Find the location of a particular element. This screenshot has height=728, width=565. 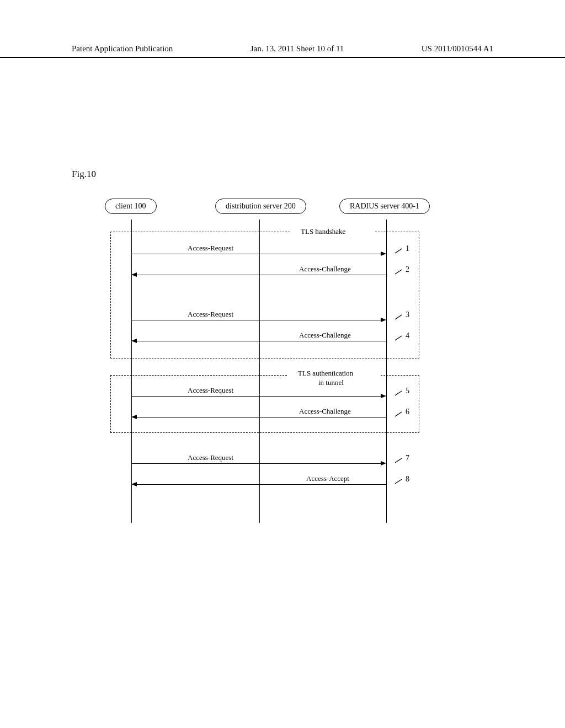

step-num-6: 6 is located at coordinates (407, 412).